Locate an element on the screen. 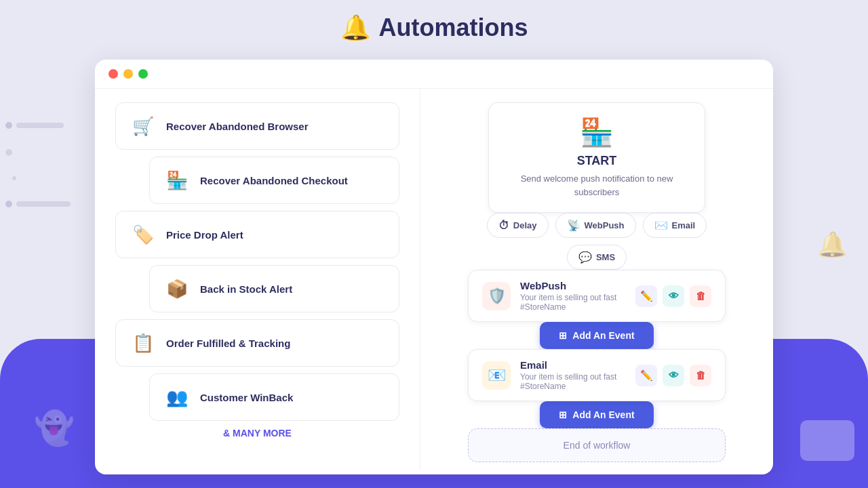 The height and width of the screenshot is (488, 868). item-label-order-fulfilled: Order Fulfilled & Tracking is located at coordinates (228, 343).